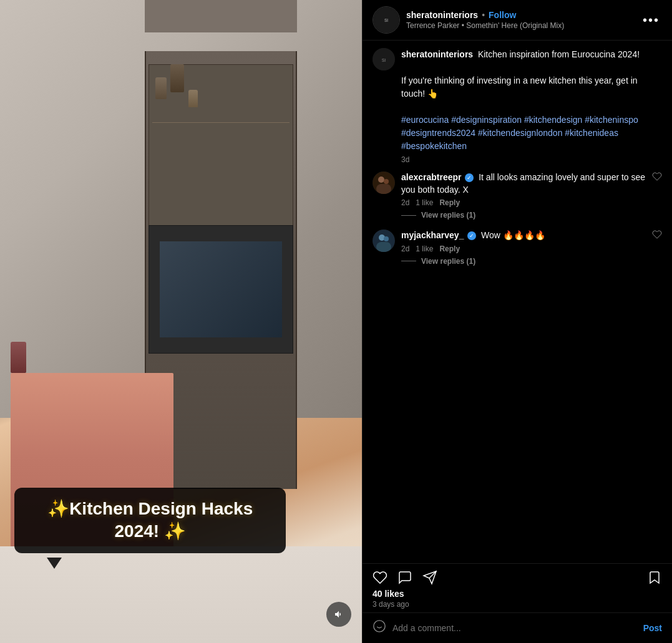 This screenshot has width=672, height=643. Describe the element at coordinates (517, 20) in the screenshot. I see `post-header: SI sheratoninteriors • Follow Terrence P…` at that location.